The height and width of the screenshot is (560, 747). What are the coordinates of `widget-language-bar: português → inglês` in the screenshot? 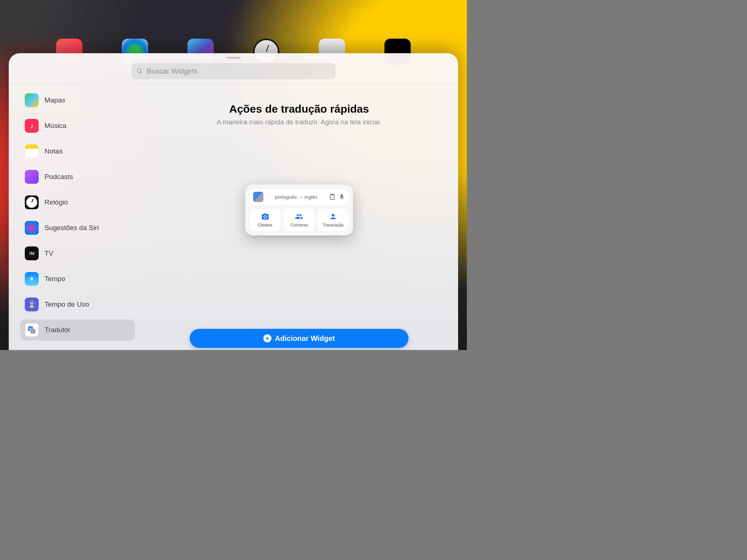 It's located at (299, 197).